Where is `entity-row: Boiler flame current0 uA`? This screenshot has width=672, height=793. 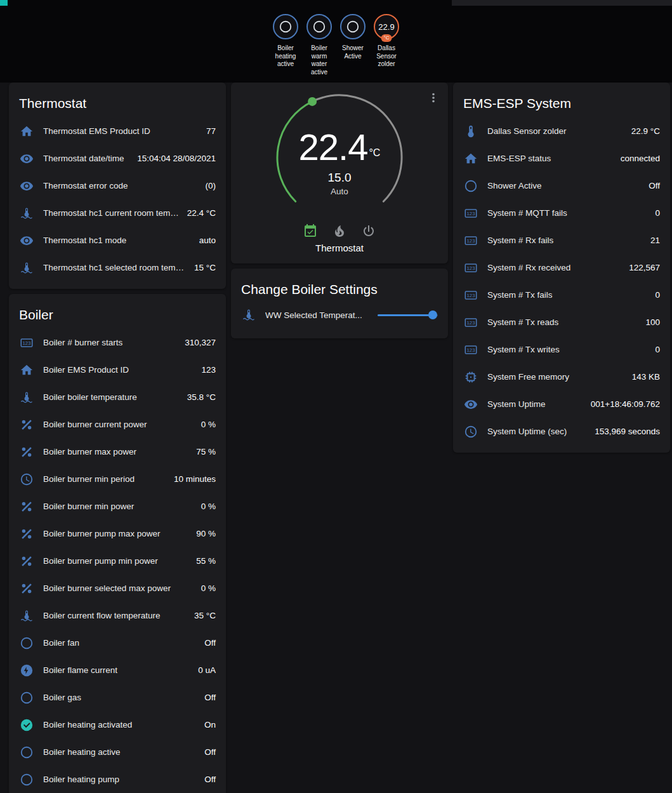 entity-row: Boiler flame current0 uA is located at coordinates (117, 670).